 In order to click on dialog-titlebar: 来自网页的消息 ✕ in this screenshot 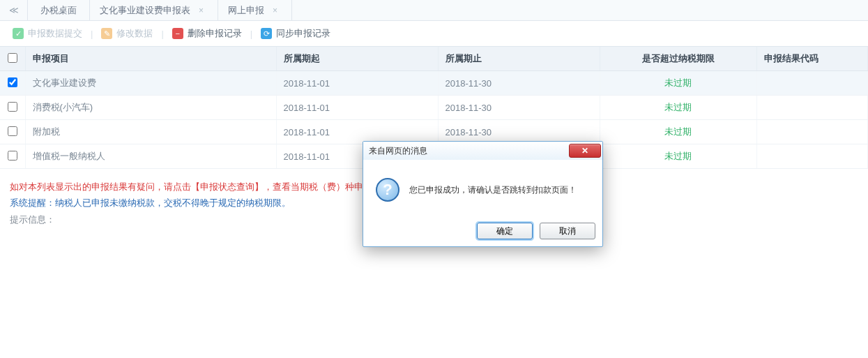, I will do `click(482, 151)`.